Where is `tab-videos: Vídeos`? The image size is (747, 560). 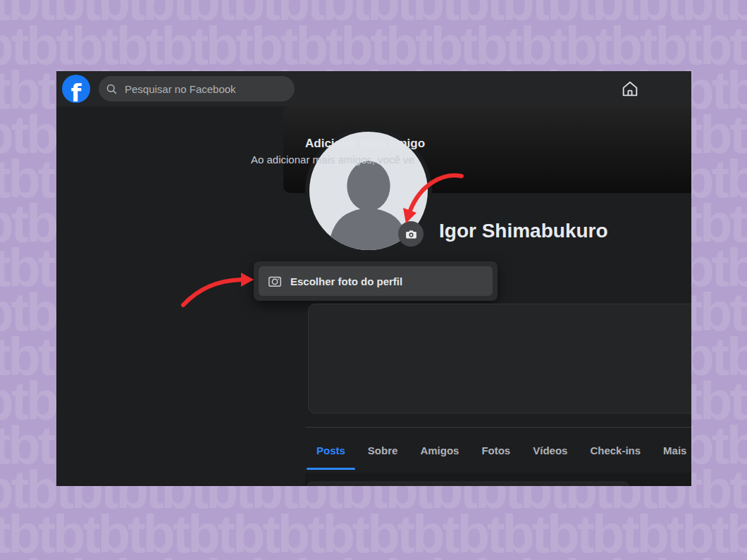
tab-videos: Vídeos is located at coordinates (550, 450).